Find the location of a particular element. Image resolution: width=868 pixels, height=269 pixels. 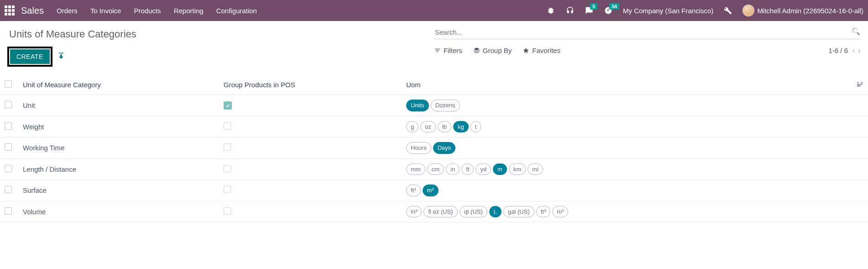

search-input is located at coordinates (643, 32).